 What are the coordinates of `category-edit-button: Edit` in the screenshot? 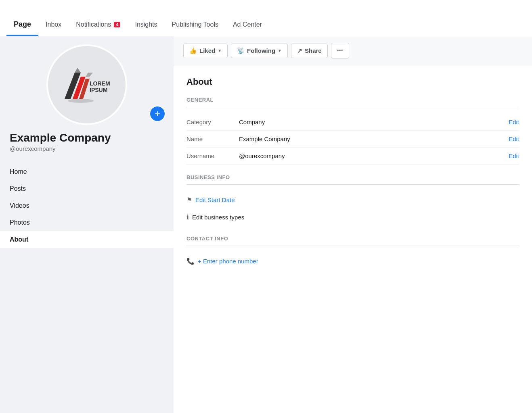 It's located at (514, 122).